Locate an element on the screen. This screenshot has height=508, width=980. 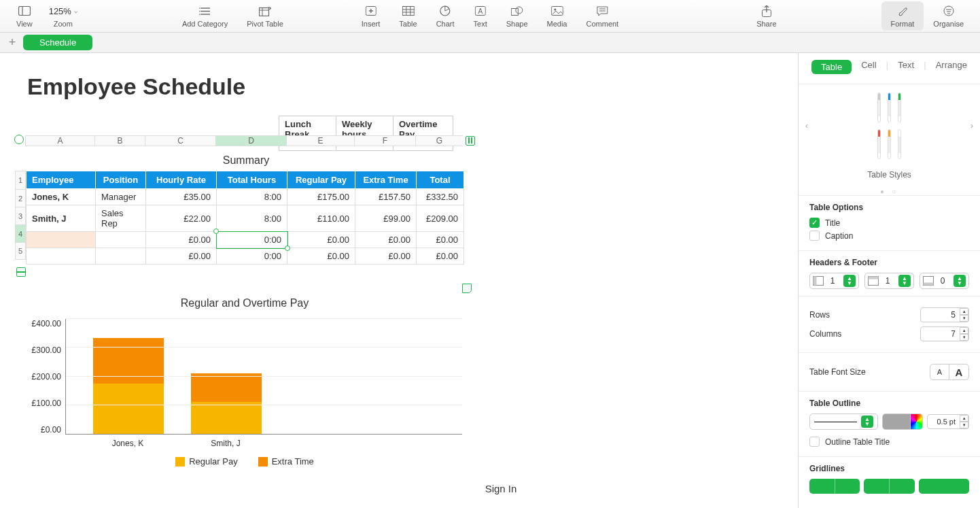
th-rate: Hourly Rate is located at coordinates (181, 180).